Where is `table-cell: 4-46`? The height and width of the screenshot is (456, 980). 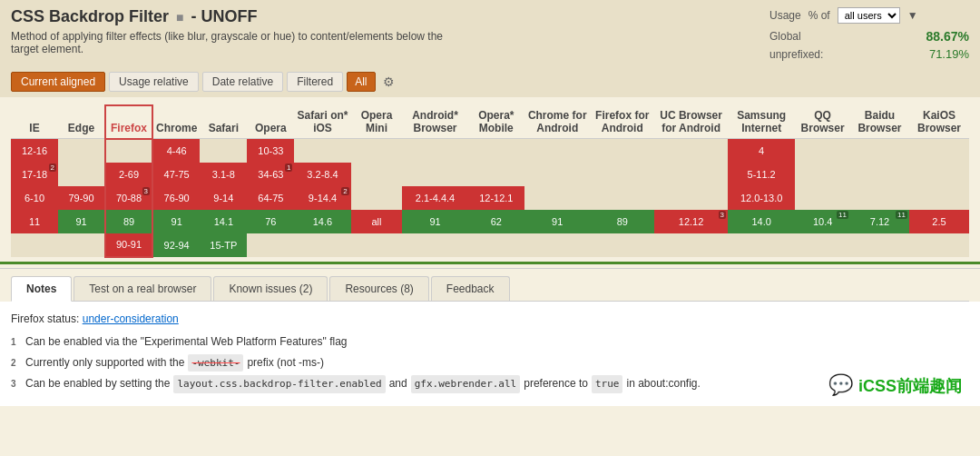
table-cell: 4-46 is located at coordinates (176, 151).